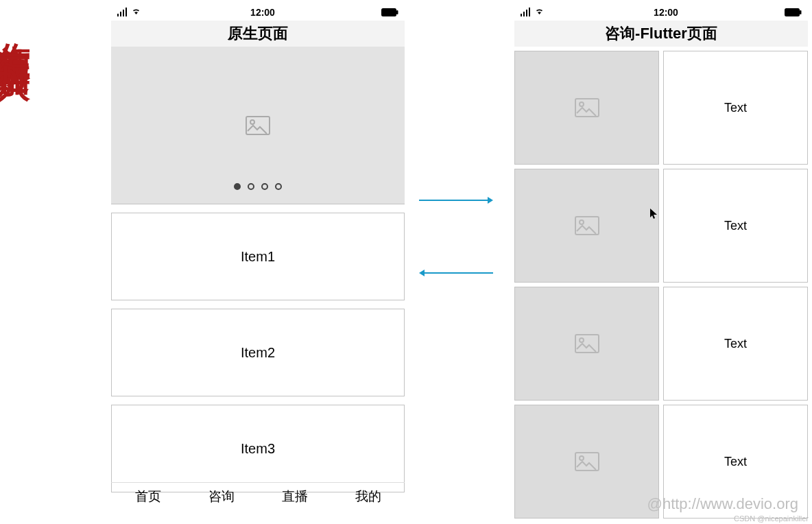 Image resolution: width=812 pixels, height=524 pixels. Describe the element at coordinates (258, 353) in the screenshot. I see `list-item: Item2` at that location.